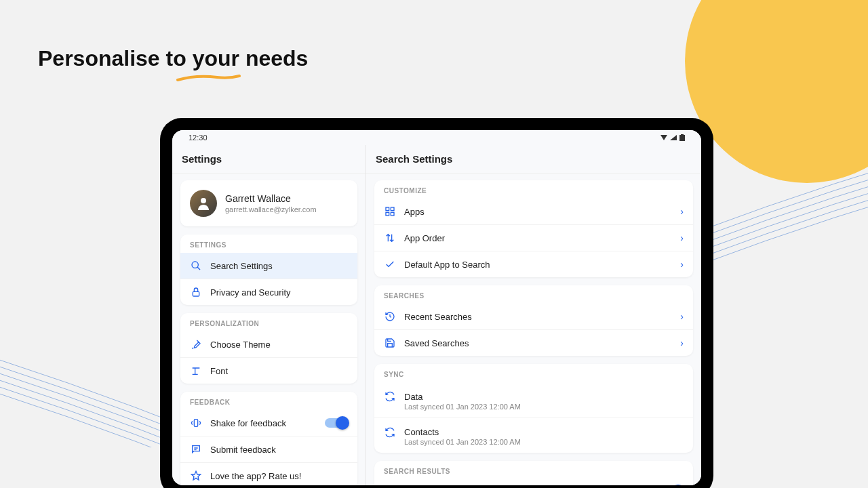 The width and height of the screenshot is (868, 488). I want to click on left-pane-title: Settings, so click(269, 159).